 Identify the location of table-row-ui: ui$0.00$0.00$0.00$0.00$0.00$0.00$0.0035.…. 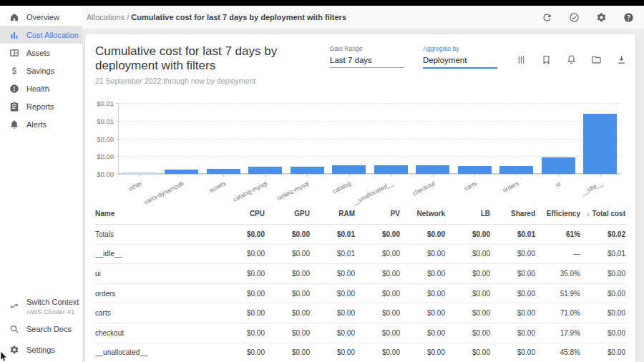
(361, 273).